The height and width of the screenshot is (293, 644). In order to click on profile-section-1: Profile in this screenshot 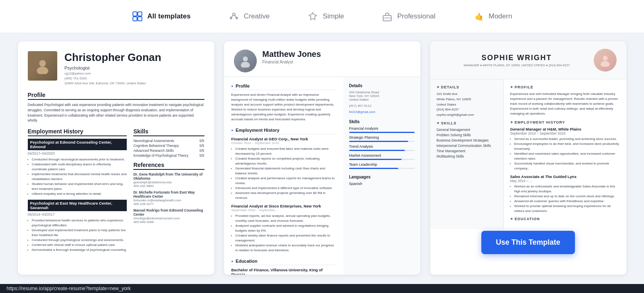, I will do `click(116, 96)`.